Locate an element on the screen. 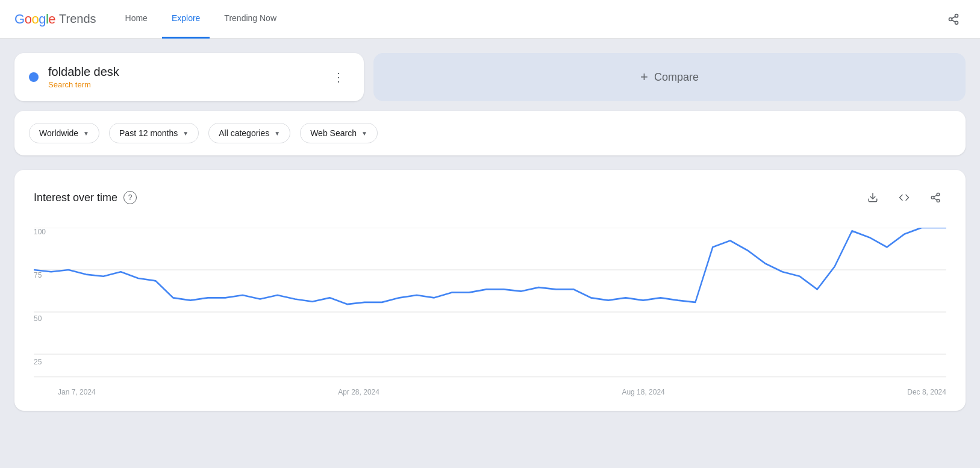  filter-time: Past 12 months ▼ is located at coordinates (154, 133).